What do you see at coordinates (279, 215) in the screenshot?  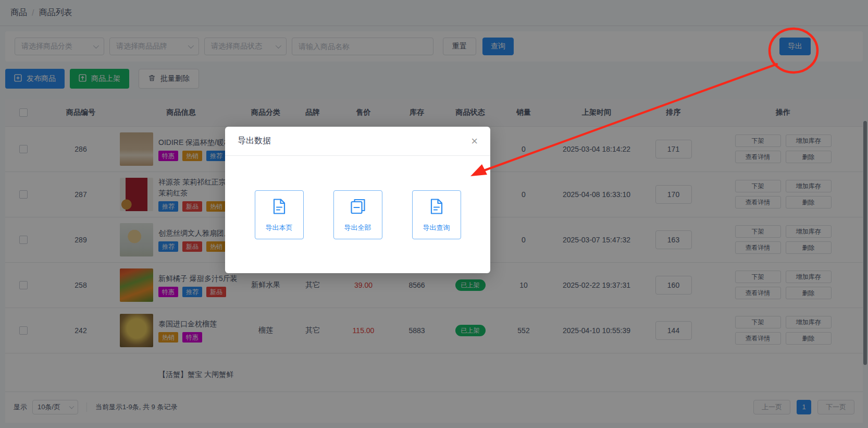 I see `export-current-page-button: 导出本页` at bounding box center [279, 215].